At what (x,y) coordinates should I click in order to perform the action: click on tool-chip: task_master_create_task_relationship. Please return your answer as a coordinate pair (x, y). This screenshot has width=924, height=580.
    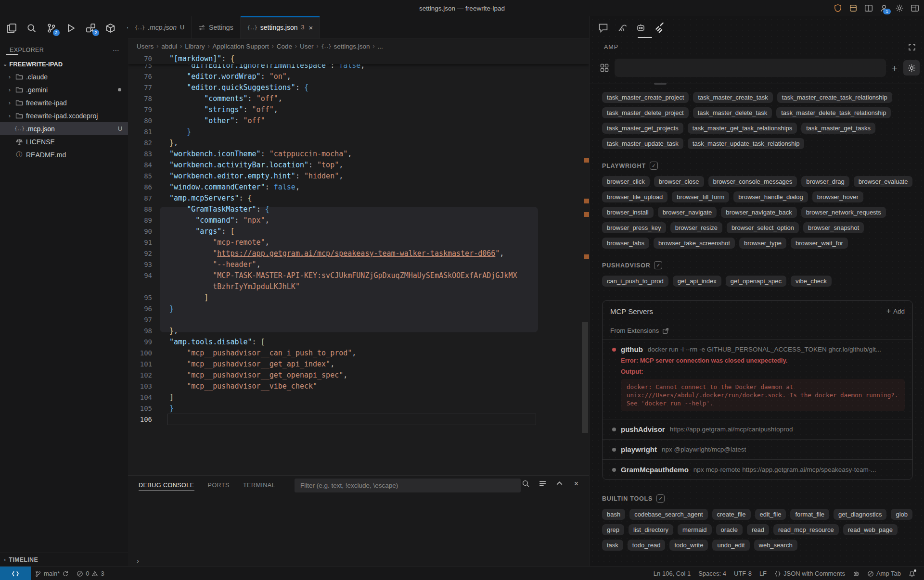
    Looking at the image, I should click on (834, 97).